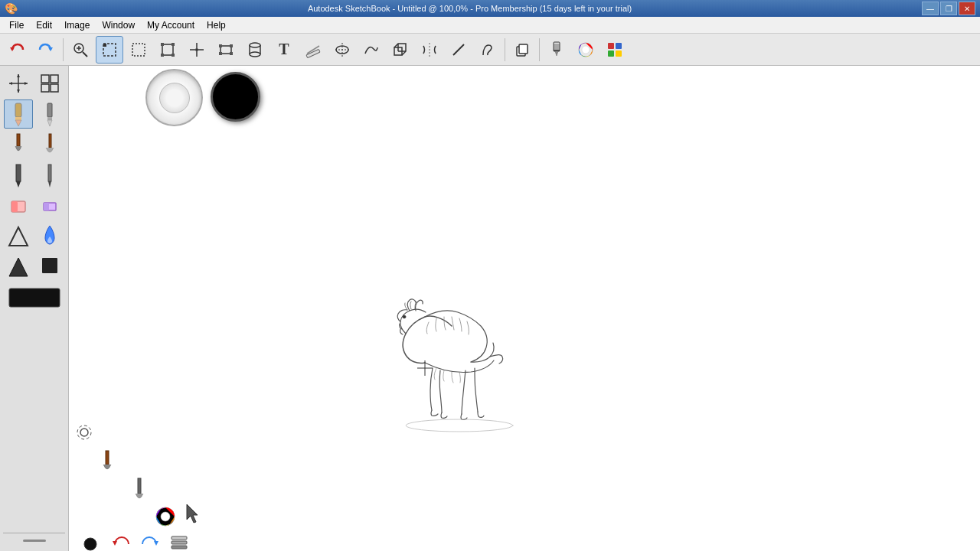 The image size is (980, 551). What do you see at coordinates (226, 50) in the screenshot?
I see `select-box-btn` at bounding box center [226, 50].